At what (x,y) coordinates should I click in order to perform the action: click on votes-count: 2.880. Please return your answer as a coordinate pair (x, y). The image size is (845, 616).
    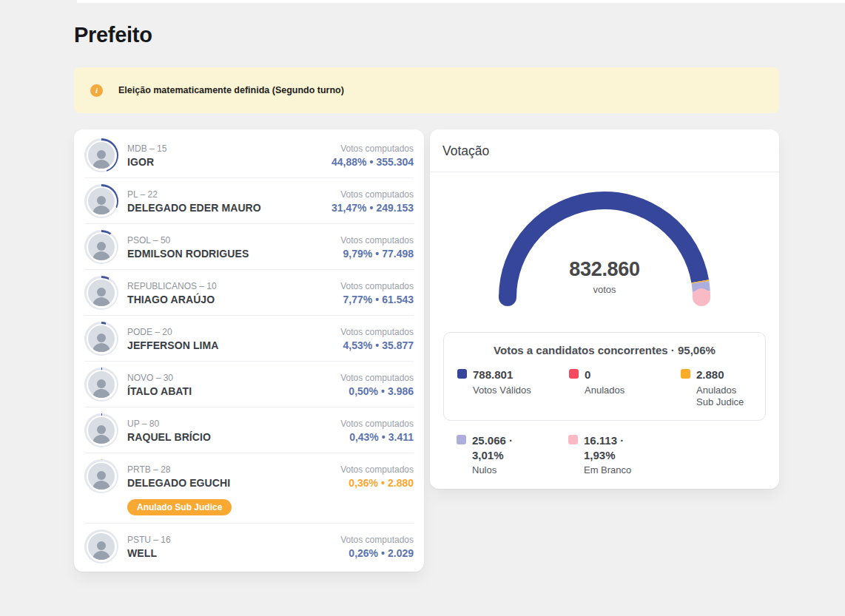
    Looking at the image, I should click on (401, 483).